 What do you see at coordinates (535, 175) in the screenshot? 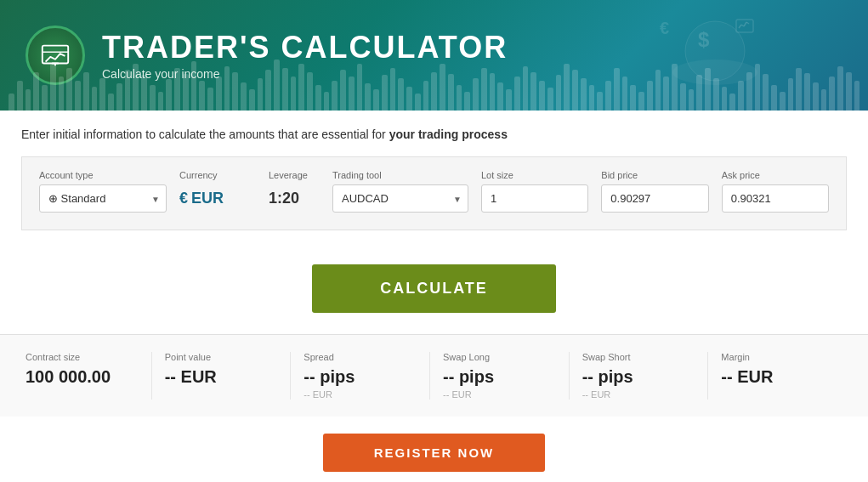
I see `lot-size-label: Lot size` at bounding box center [535, 175].